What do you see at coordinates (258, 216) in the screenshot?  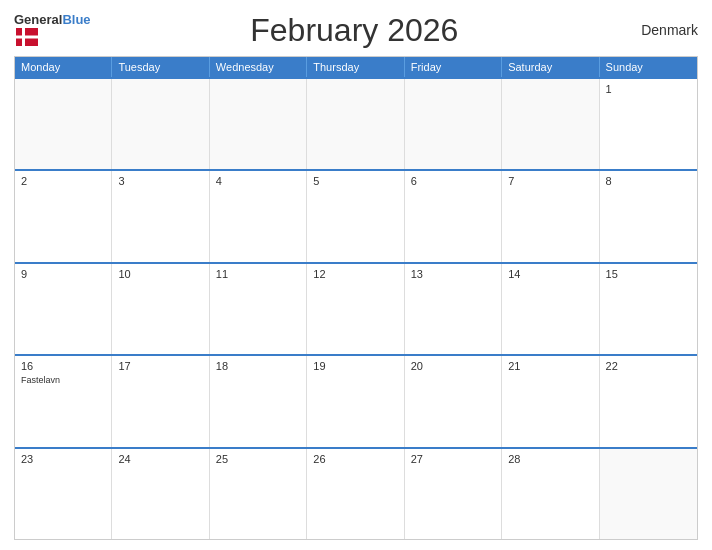 I see `calendar-cell: 4` at bounding box center [258, 216].